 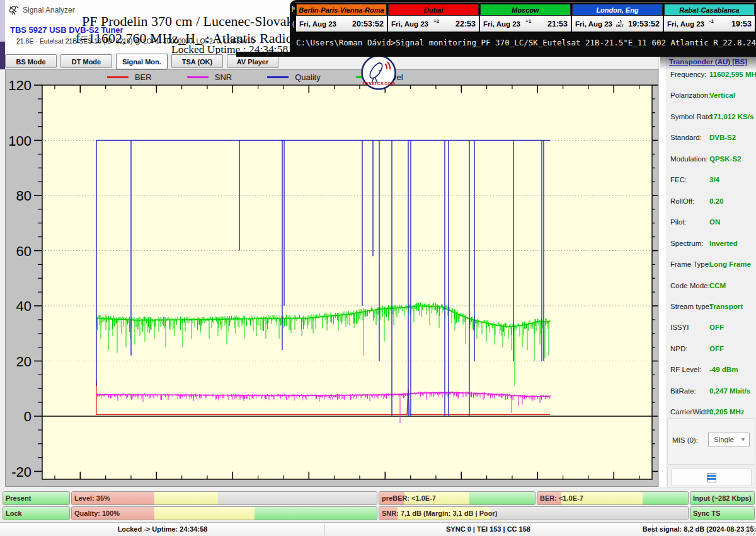 I want to click on transponder-row: Frequency:11602,595 MHz, so click(x=712, y=76).